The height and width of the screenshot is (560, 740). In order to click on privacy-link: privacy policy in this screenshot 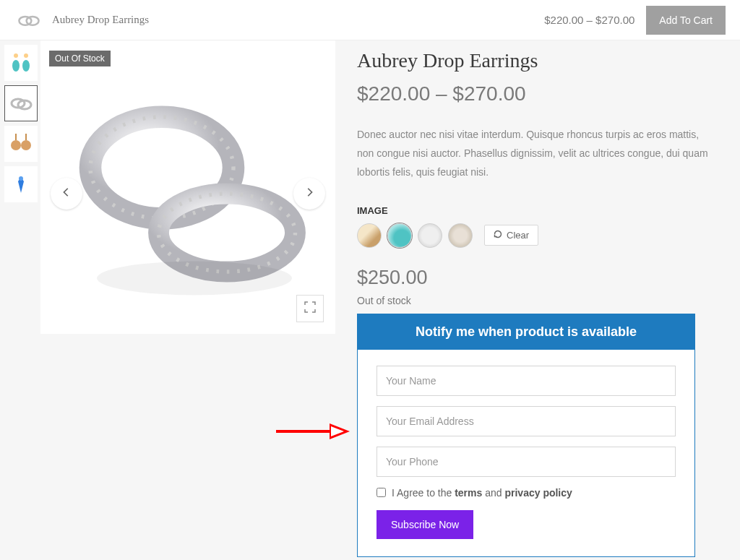, I will do `click(538, 493)`.